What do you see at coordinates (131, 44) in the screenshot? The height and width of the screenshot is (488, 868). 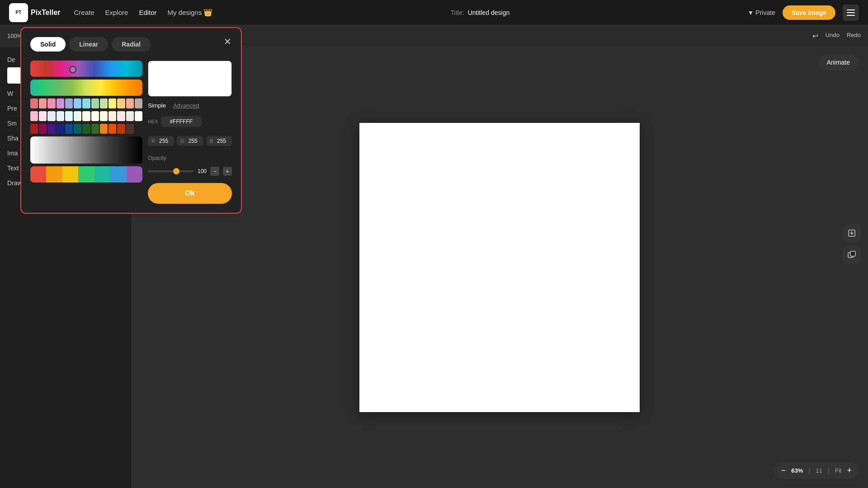 I see `radial-tab: Radial` at bounding box center [131, 44].